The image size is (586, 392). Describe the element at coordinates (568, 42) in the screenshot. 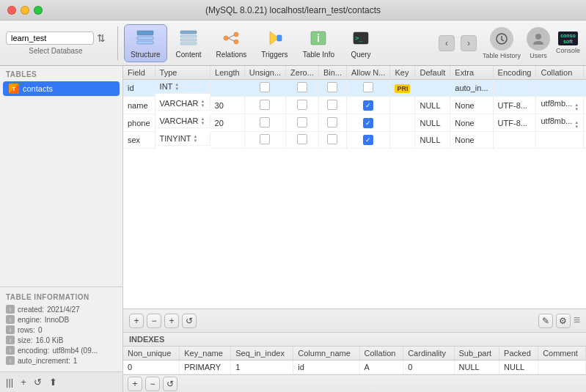

I see `console-btn: consosoft Console` at that location.